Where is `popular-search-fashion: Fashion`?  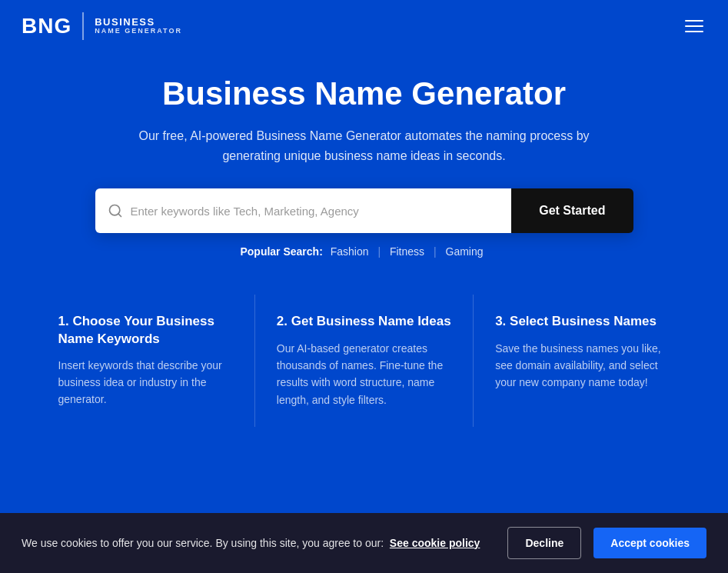 popular-search-fashion: Fashion is located at coordinates (350, 252).